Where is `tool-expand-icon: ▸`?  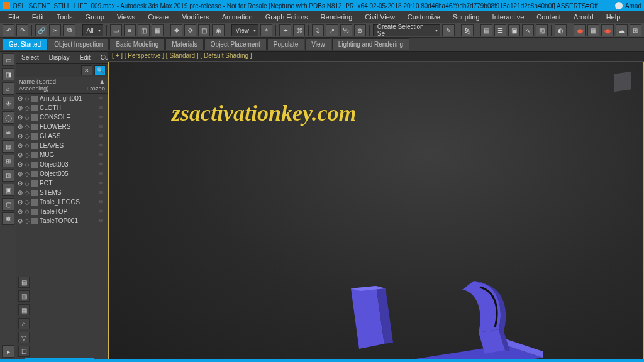
tool-expand-icon: ▸ is located at coordinates (8, 351).